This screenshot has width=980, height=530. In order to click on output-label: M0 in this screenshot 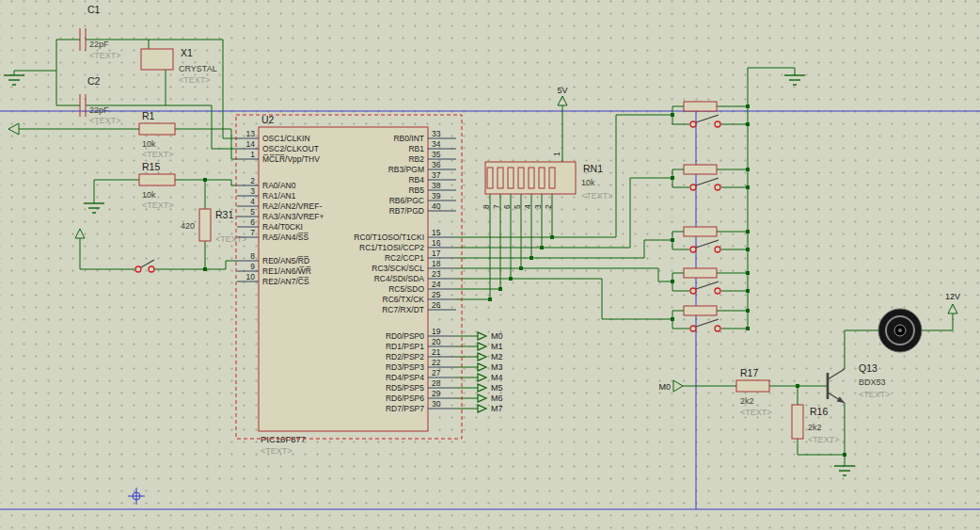, I will do `click(497, 336)`.